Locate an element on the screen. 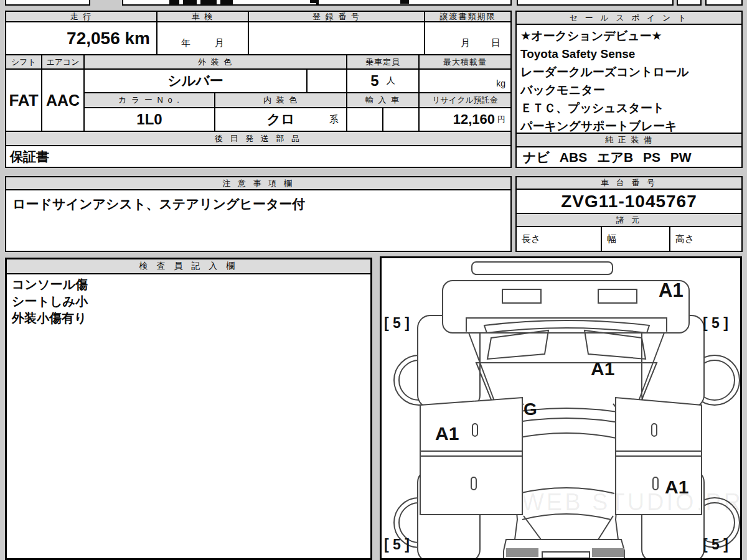 Image resolution: width=747 pixels, height=560 pixels. damage-code-windshield: G is located at coordinates (530, 409).